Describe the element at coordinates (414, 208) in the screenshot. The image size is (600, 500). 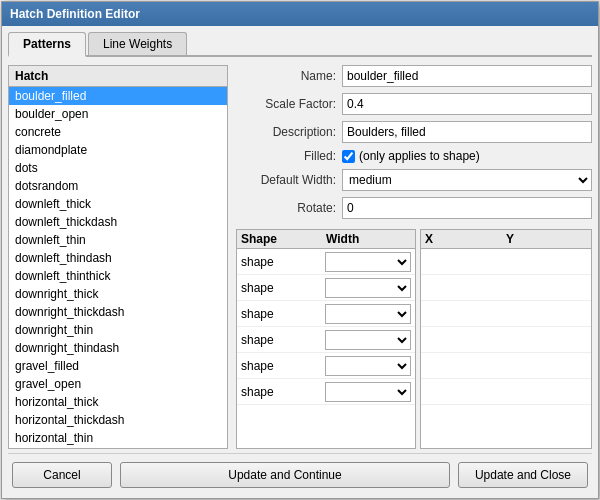
I see `rotate-row: Rotate:` at that location.